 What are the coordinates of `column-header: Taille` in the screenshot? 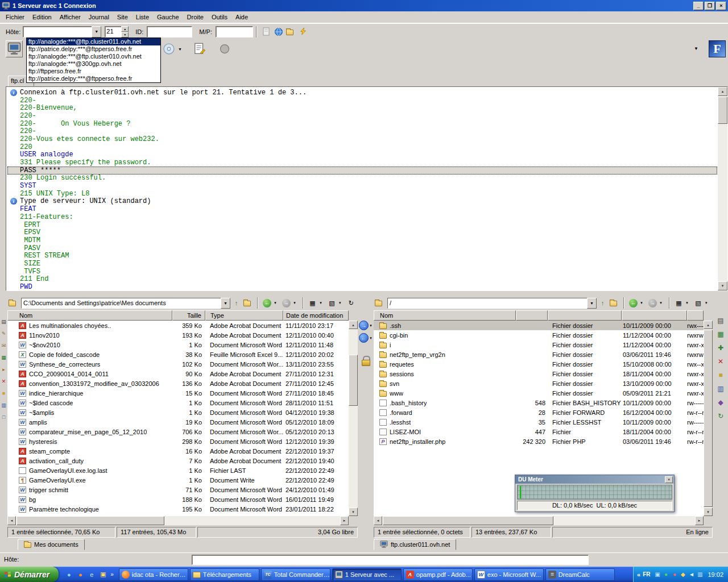 It's located at (189, 315).